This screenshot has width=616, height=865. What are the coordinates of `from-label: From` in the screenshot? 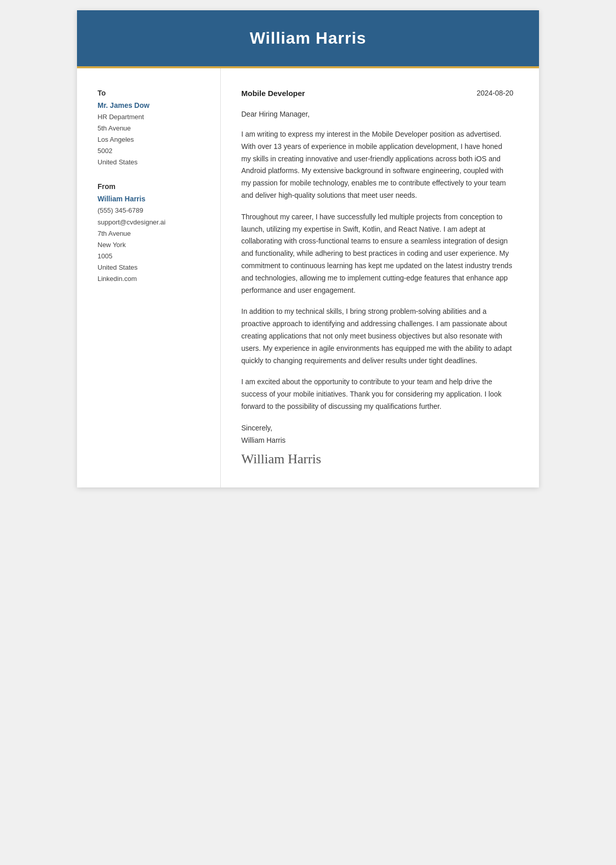 It's located at (151, 186).